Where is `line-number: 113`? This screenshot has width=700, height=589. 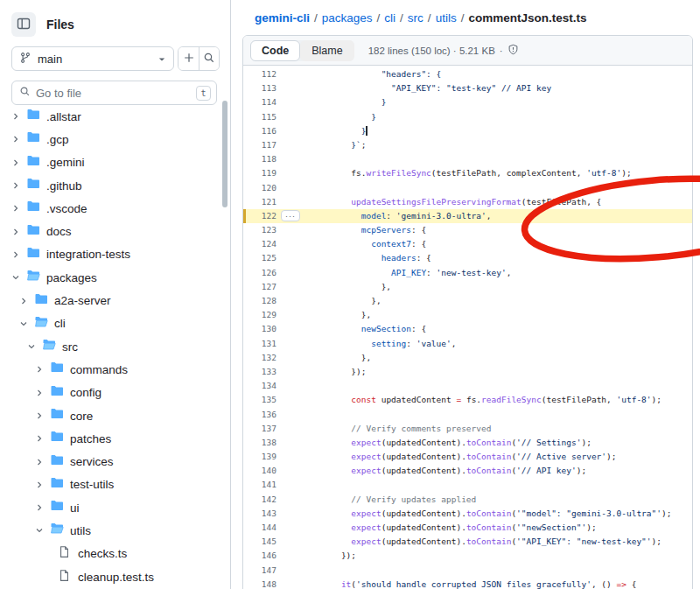
line-number: 113 is located at coordinates (262, 88).